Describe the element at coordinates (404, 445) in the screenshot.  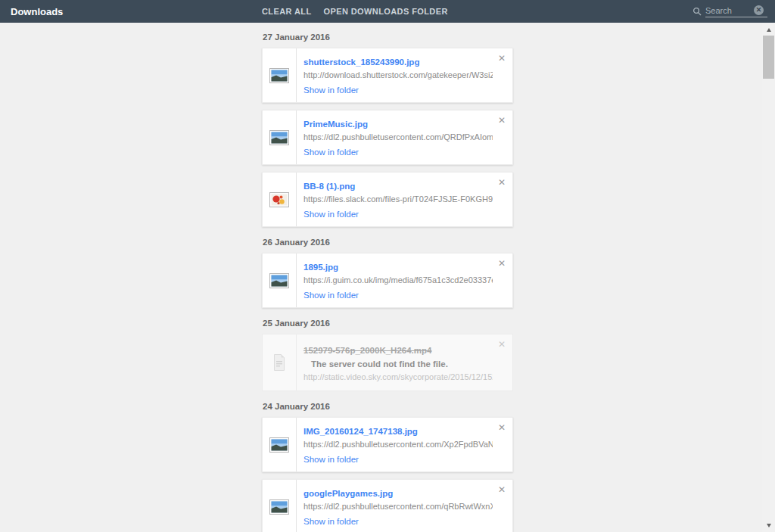
I see `download-item-details: IMG_20160124_1747138.jpghttps://dl2.push…` at that location.